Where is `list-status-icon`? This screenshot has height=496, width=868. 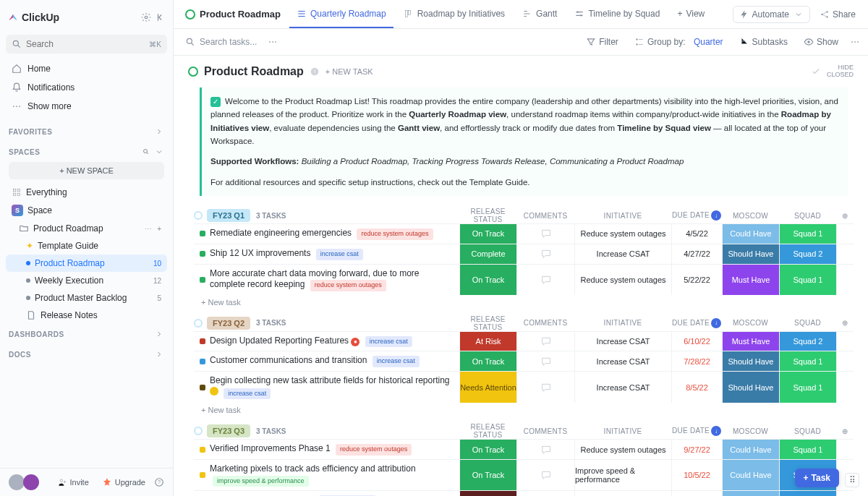
list-status-icon is located at coordinates (193, 72).